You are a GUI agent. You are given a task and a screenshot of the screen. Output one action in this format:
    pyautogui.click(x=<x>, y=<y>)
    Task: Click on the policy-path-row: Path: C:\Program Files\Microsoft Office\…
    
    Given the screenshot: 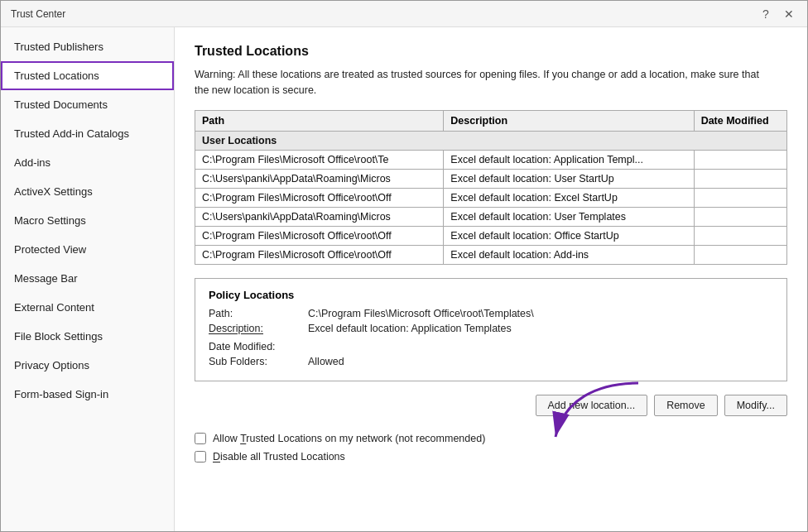 What is the action you would take?
    pyautogui.click(x=491, y=314)
    